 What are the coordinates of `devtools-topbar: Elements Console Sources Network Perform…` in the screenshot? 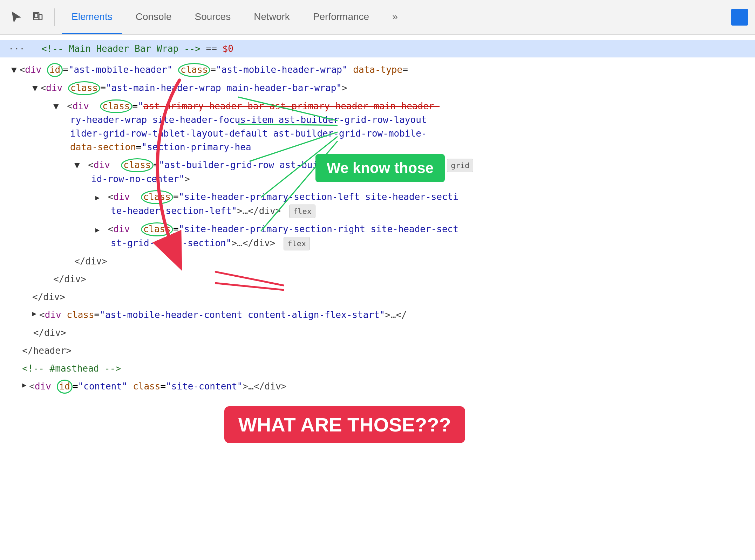 It's located at (378, 18).